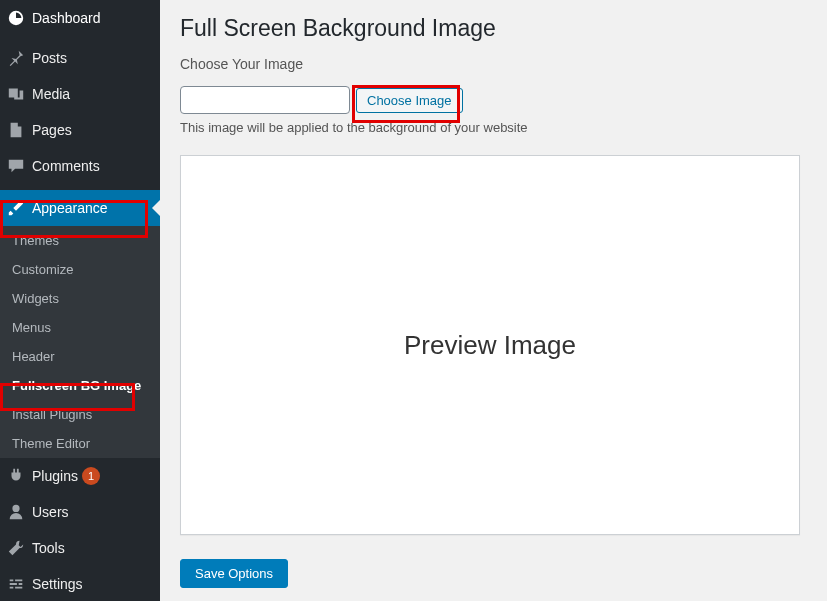 Image resolution: width=827 pixels, height=601 pixels. Describe the element at coordinates (80, 18) in the screenshot. I see `sidebar-item-dashboard: Dashboard` at that location.